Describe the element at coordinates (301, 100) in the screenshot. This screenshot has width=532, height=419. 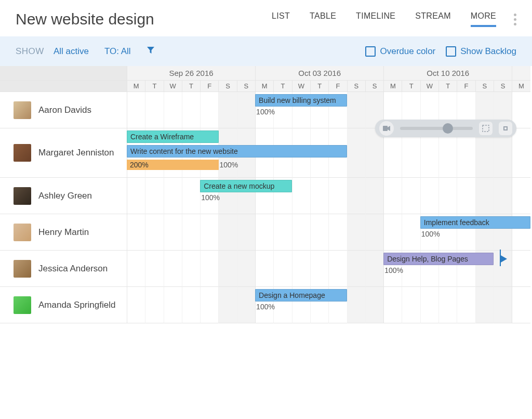
I see `gantt-bar: Build new billing system` at that location.